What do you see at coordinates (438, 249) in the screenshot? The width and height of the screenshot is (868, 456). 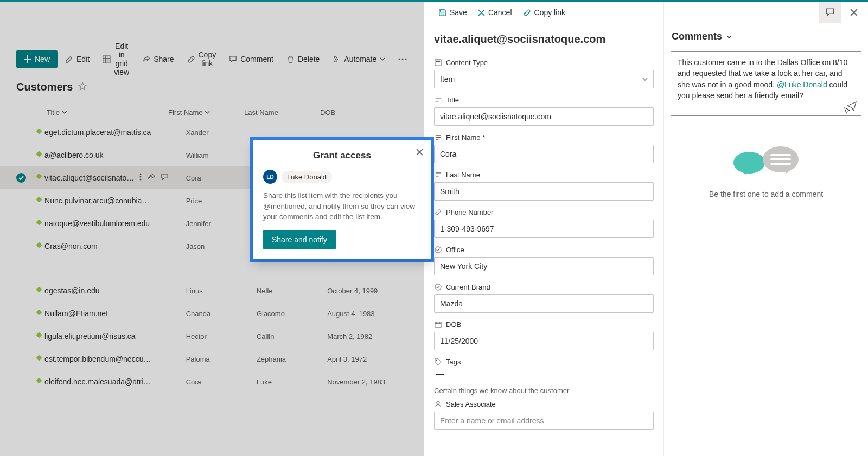 I see `choice-icon` at bounding box center [438, 249].